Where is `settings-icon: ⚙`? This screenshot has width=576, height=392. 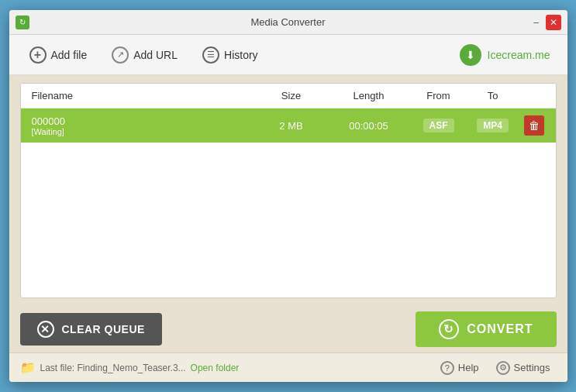 settings-icon: ⚙ is located at coordinates (503, 368).